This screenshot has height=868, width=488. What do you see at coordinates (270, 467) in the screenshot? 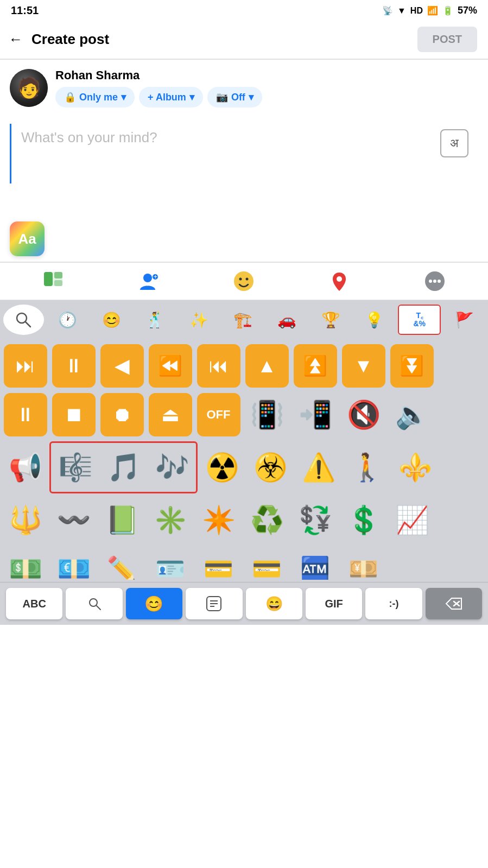
I see `emoji-biohazard: ☣️` at bounding box center [270, 467].